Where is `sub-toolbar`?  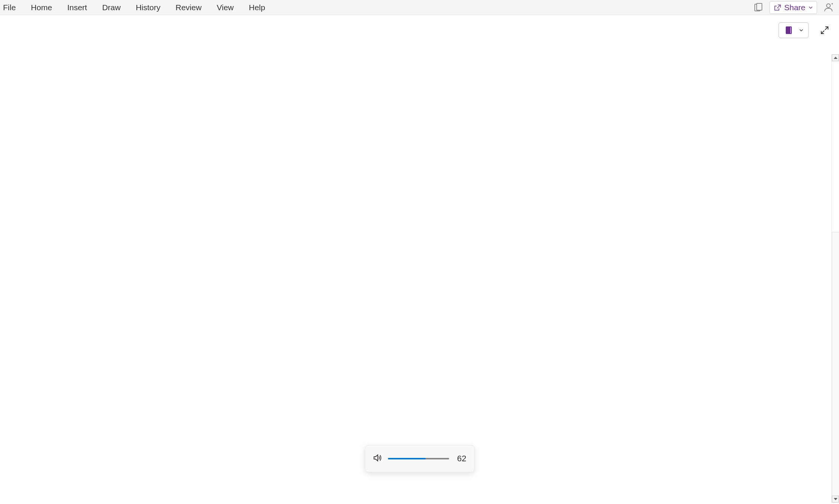 sub-toolbar is located at coordinates (419, 30).